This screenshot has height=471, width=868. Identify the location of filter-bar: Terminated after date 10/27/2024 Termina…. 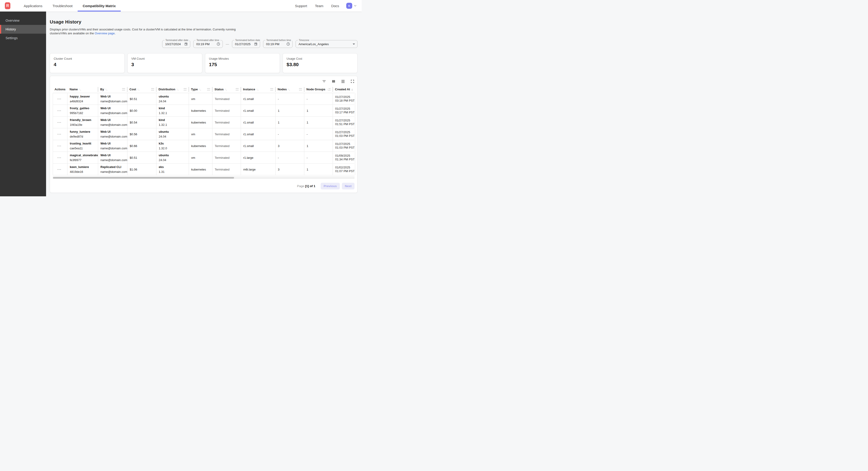
(204, 44).